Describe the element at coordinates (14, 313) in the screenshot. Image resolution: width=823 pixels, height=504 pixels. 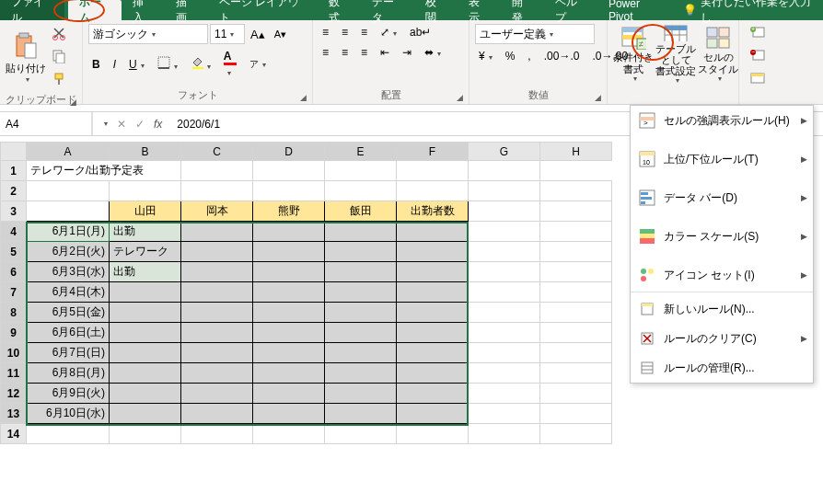
I see `row-header: 8` at that location.